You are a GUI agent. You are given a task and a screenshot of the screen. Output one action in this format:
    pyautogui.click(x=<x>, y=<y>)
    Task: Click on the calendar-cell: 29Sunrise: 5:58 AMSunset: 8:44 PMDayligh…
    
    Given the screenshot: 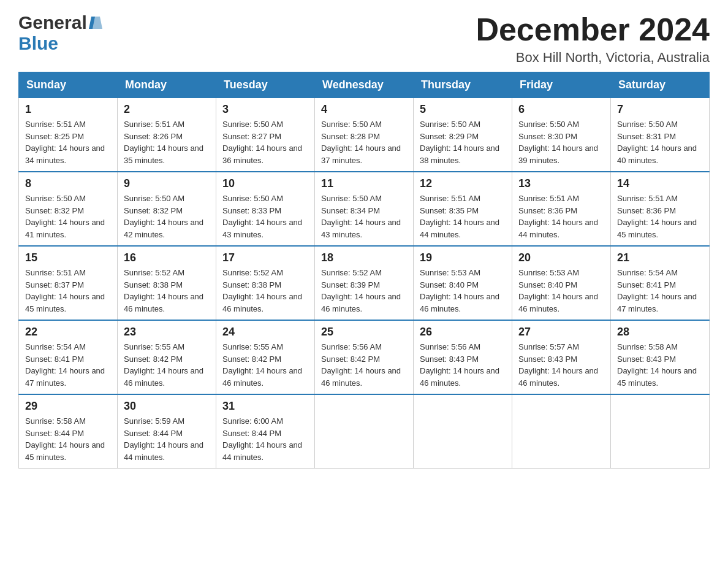 What is the action you would take?
    pyautogui.click(x=69, y=432)
    